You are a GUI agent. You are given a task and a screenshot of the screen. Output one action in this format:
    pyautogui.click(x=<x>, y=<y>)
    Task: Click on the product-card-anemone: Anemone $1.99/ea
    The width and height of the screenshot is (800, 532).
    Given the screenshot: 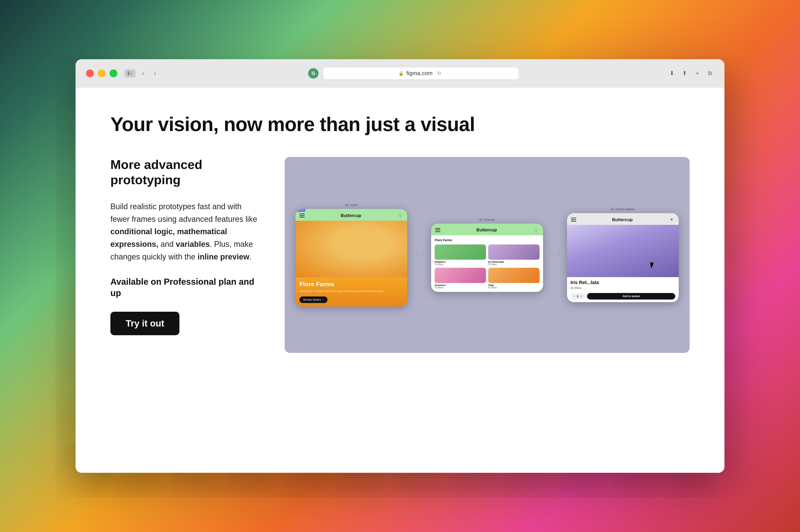 What is the action you would take?
    pyautogui.click(x=460, y=278)
    